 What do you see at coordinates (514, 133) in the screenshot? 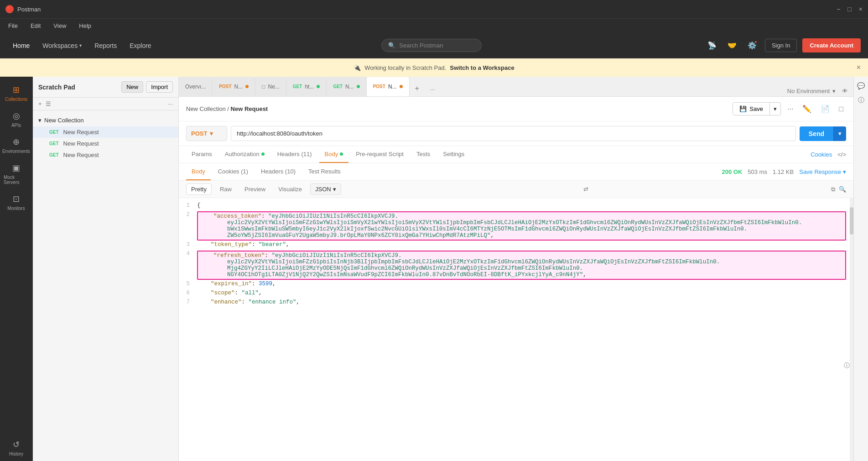
I see `url-input` at bounding box center [514, 133].